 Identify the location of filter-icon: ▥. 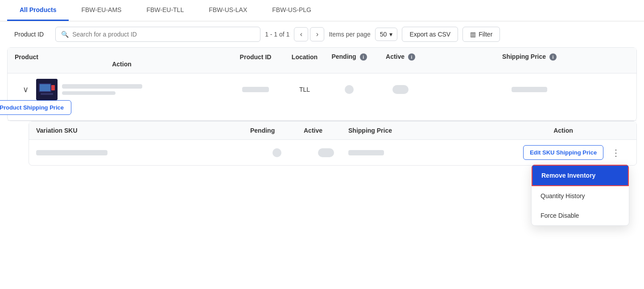
(473, 34).